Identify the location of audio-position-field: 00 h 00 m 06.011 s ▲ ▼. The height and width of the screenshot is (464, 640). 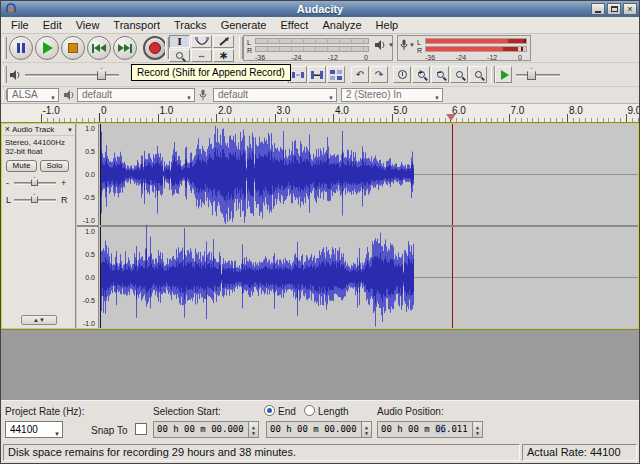
(430, 430).